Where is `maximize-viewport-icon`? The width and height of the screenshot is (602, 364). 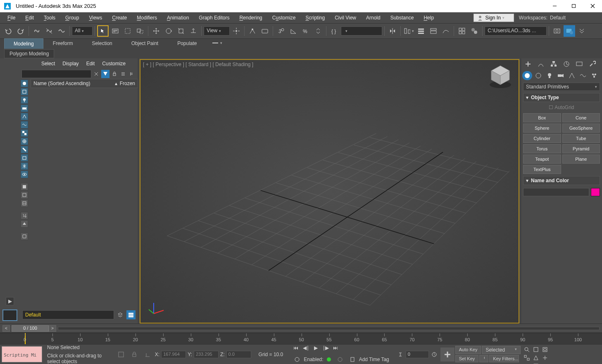 maximize-viewport-icon is located at coordinates (536, 363).